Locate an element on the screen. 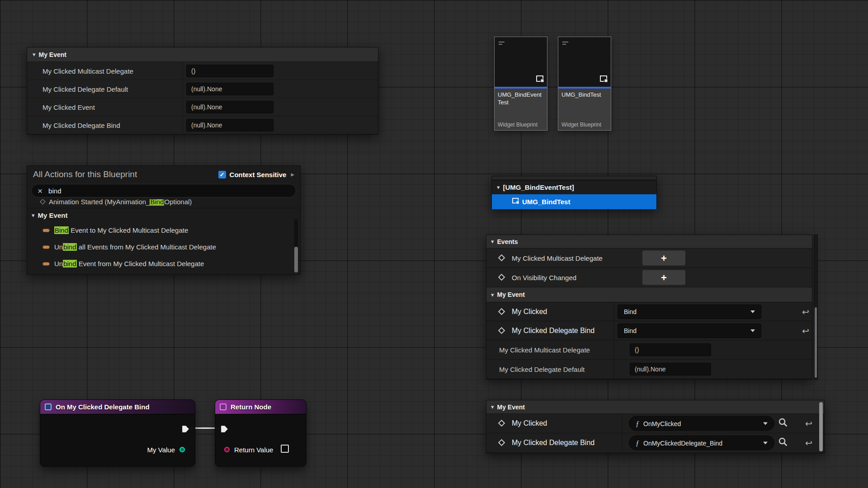 This screenshot has width=868, height=488. text-post: Event from My Clicked Multicast Delegate is located at coordinates (141, 264).